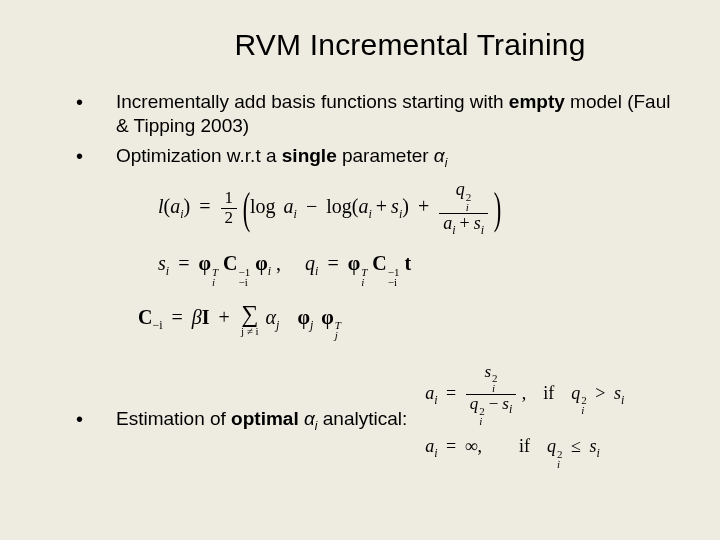  What do you see at coordinates (174, 418) in the screenshot?
I see `bullet-3-pre: Estimation of` at bounding box center [174, 418].